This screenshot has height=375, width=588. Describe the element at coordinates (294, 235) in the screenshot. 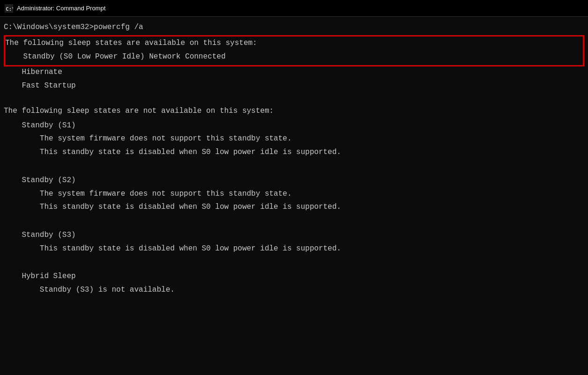

I see `standby-s3-name: Standby (S3)` at that location.